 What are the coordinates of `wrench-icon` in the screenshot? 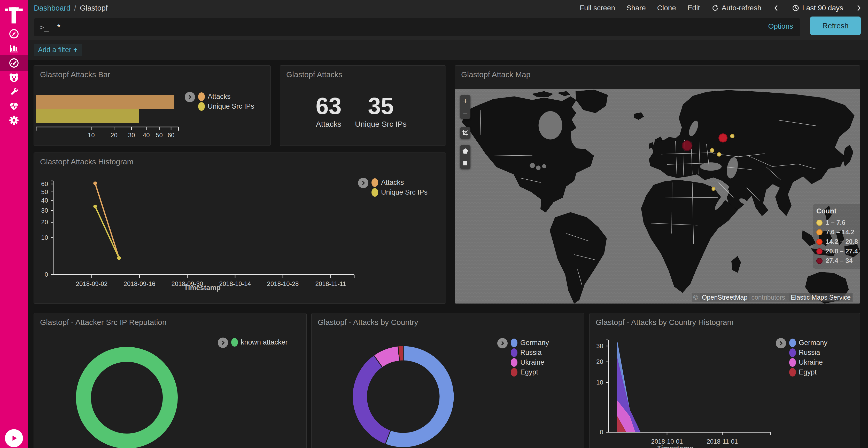 It's located at (14, 92).